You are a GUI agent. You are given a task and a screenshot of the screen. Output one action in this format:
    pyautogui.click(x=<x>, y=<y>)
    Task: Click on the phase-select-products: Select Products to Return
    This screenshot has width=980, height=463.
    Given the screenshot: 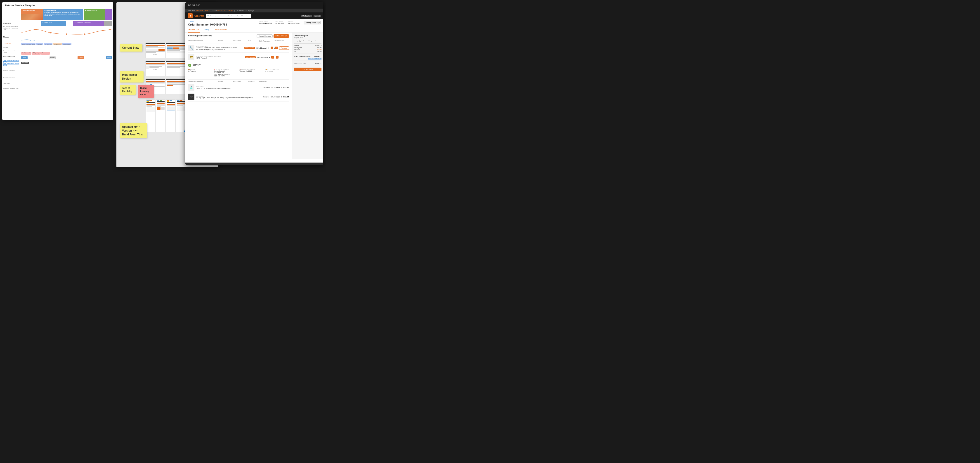 What is the action you would take?
    pyautogui.click(x=88, y=24)
    